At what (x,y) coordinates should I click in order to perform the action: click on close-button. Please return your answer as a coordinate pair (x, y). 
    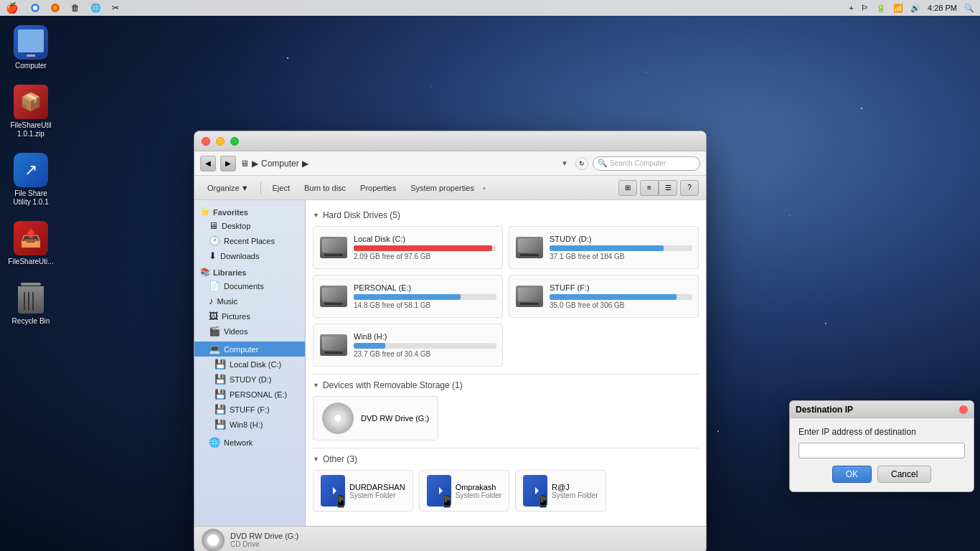
    Looking at the image, I should click on (206, 141).